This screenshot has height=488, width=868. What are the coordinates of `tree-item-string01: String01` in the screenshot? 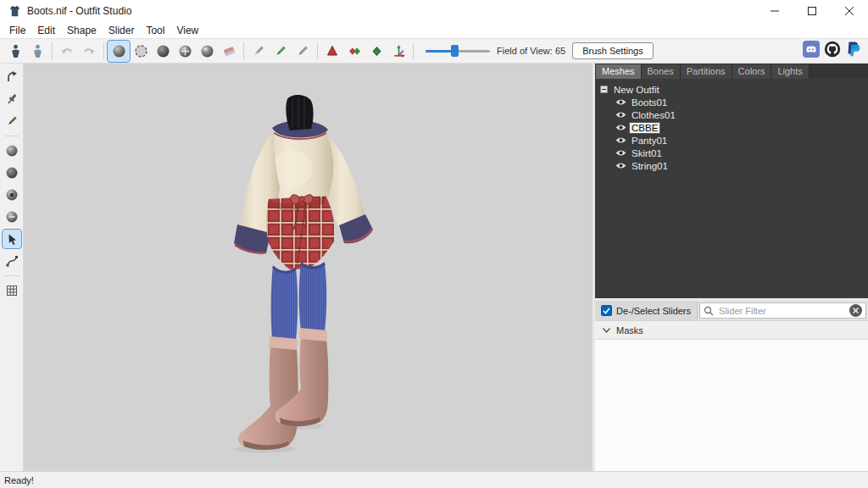 It's located at (739, 166).